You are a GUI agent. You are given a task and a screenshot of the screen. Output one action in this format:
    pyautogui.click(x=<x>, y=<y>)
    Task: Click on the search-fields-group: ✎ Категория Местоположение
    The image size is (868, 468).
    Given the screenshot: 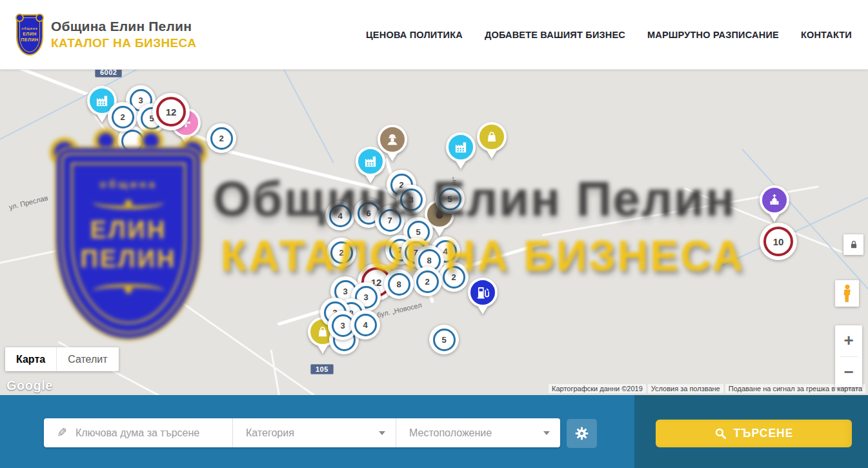 What is the action you would take?
    pyautogui.click(x=302, y=432)
    